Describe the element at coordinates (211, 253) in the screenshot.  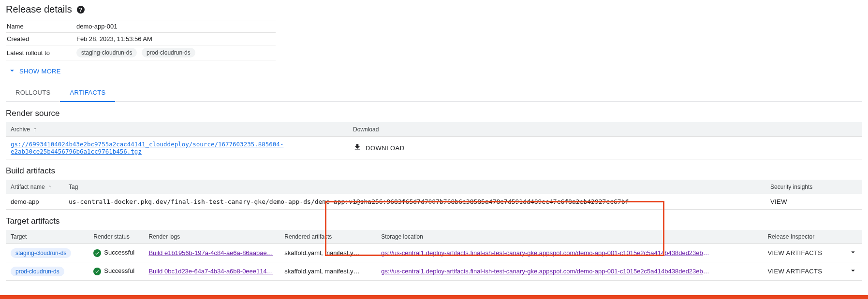
I see `render-log-link: Build e1b1956b-197a-4c84-ae6a-86aabae…` at that location.